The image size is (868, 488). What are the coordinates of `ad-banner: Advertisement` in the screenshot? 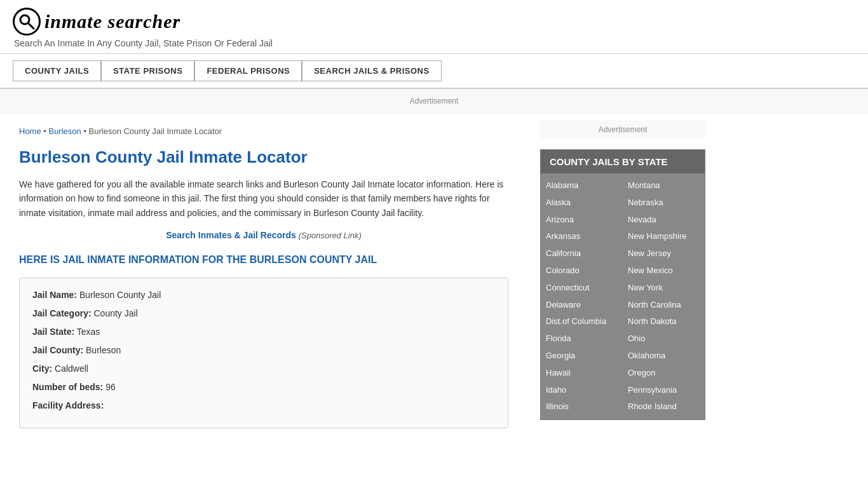 It's located at (434, 102).